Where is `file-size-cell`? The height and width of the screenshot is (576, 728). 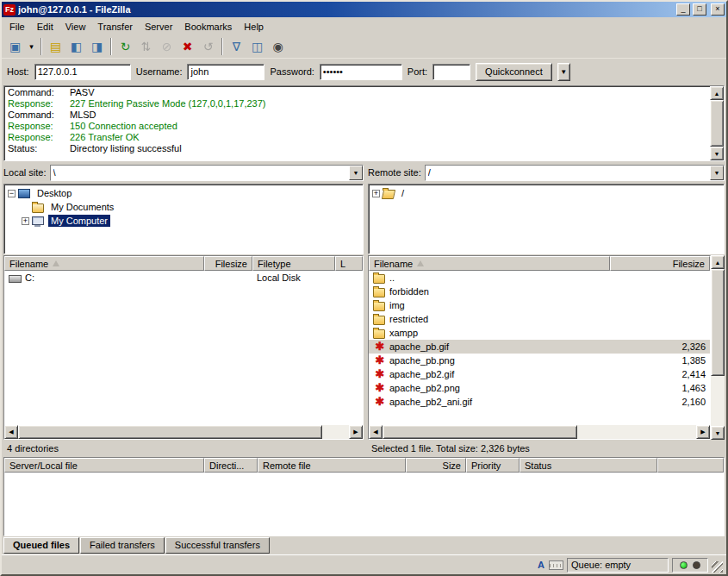 file-size-cell is located at coordinates (660, 319).